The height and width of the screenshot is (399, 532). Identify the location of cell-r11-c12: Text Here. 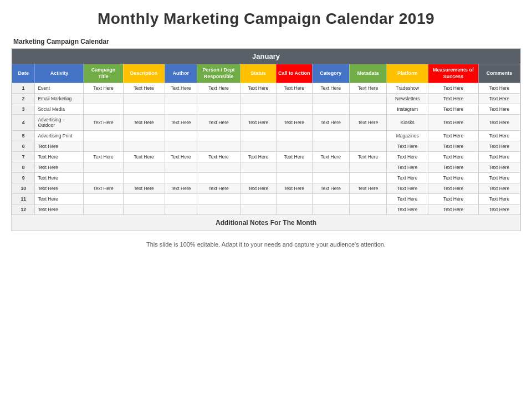
(499, 200).